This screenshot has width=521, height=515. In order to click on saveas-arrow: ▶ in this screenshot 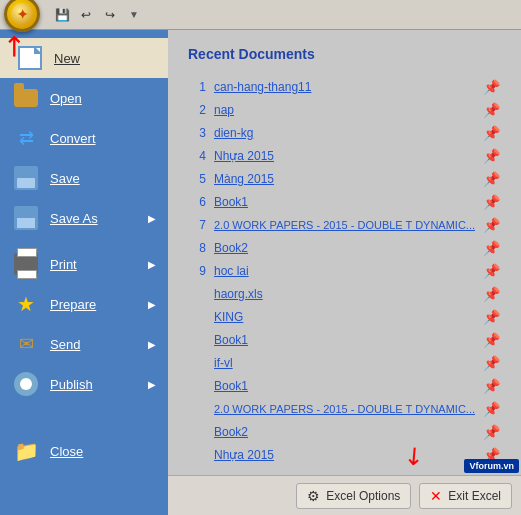, I will do `click(152, 218)`.